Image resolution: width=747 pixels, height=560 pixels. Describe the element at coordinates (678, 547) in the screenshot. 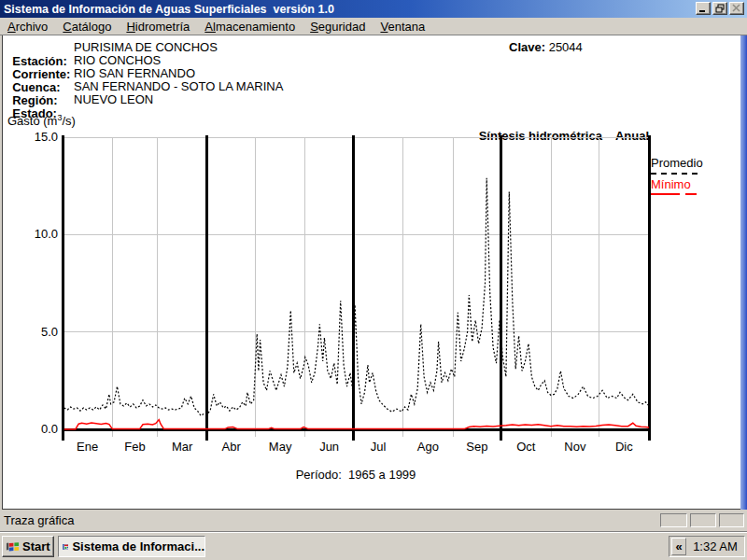

I see `chevron-left-icon: «` at that location.